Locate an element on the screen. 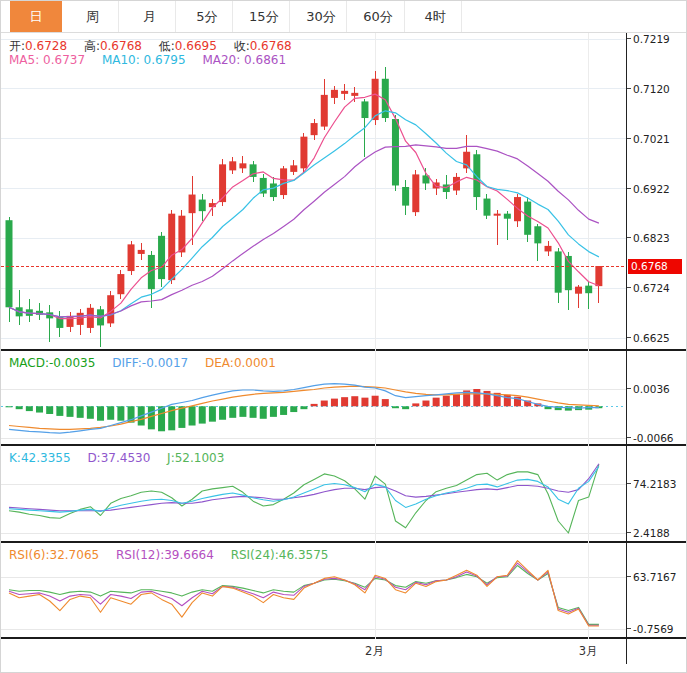 The image size is (687, 673). tab-day: 日 is located at coordinates (36, 16).